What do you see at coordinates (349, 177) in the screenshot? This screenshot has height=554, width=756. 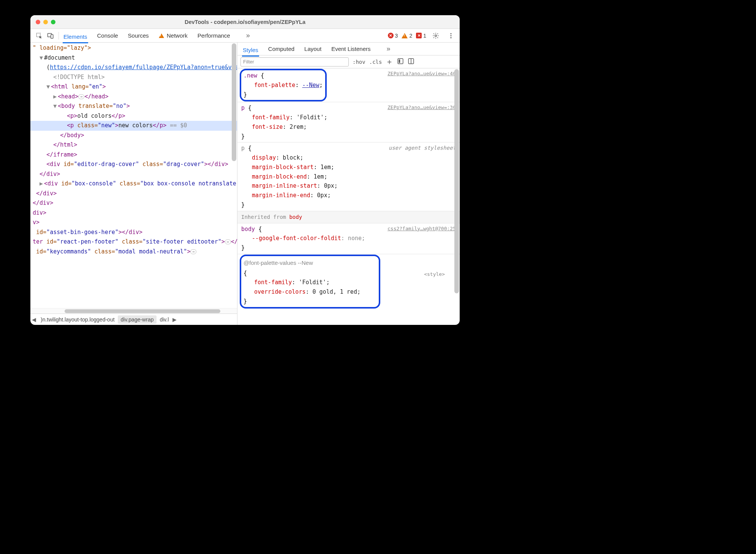 I see `style-rule: user agent stylesheet p { display: block…` at bounding box center [349, 177].